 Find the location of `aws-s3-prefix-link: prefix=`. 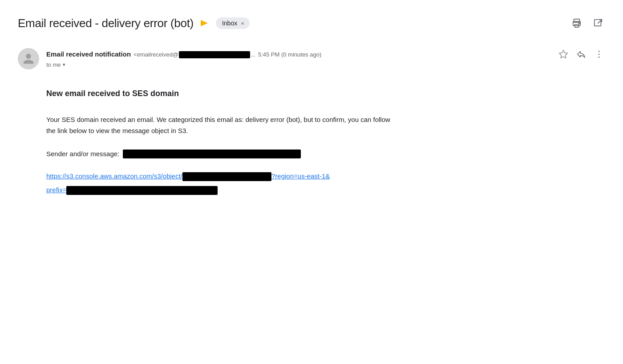

aws-s3-prefix-link: prefix= is located at coordinates (132, 190).